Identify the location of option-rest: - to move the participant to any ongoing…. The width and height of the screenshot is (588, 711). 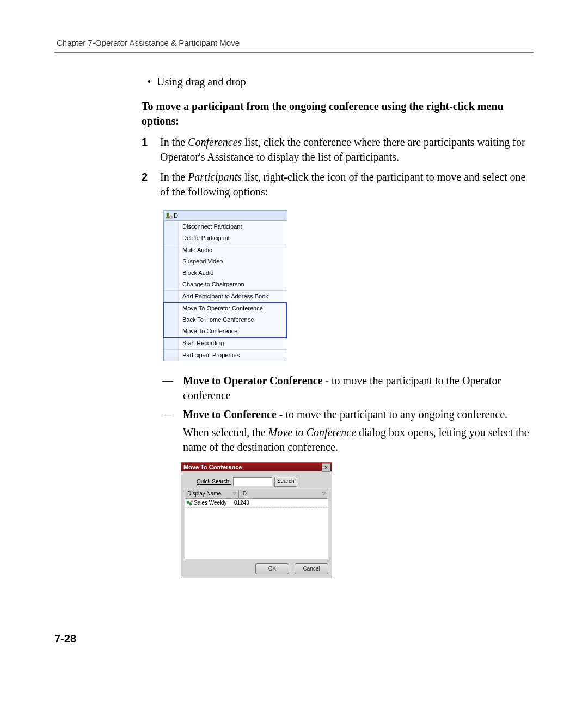
(392, 414).